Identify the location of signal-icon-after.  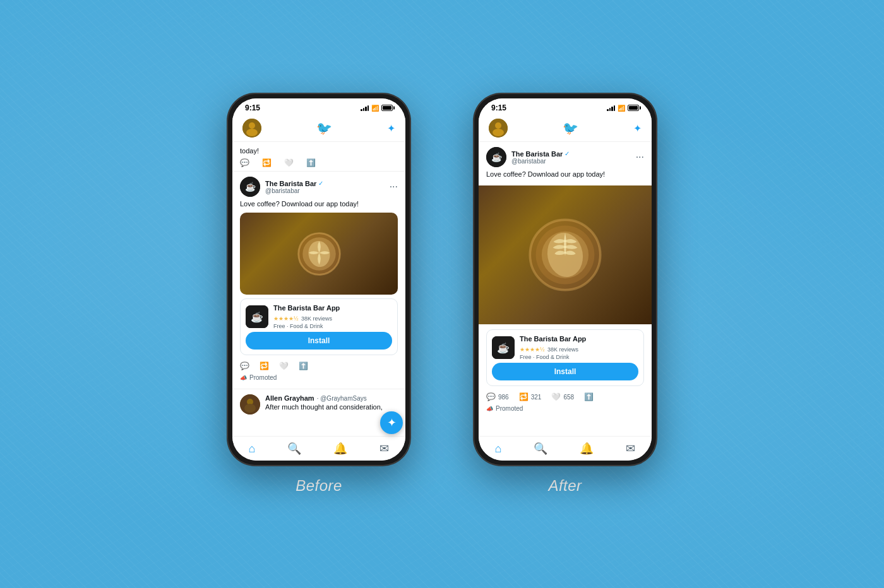
(611, 108).